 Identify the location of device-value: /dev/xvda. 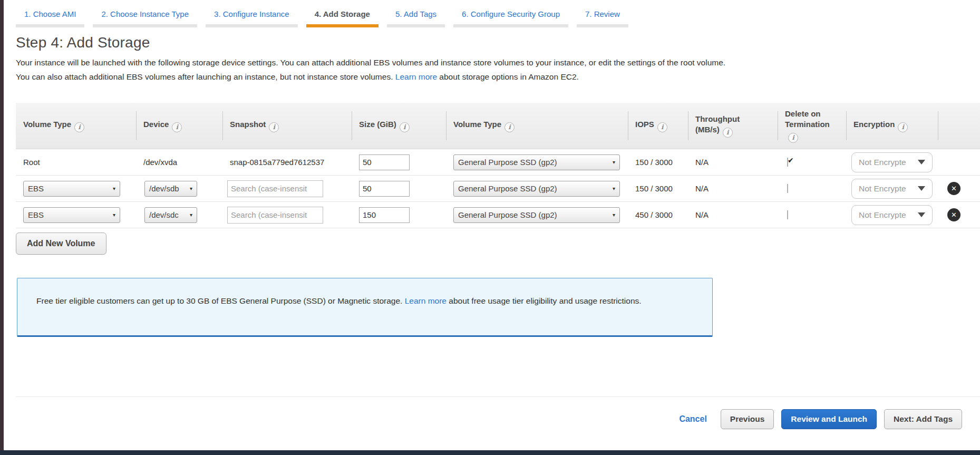
(179, 162).